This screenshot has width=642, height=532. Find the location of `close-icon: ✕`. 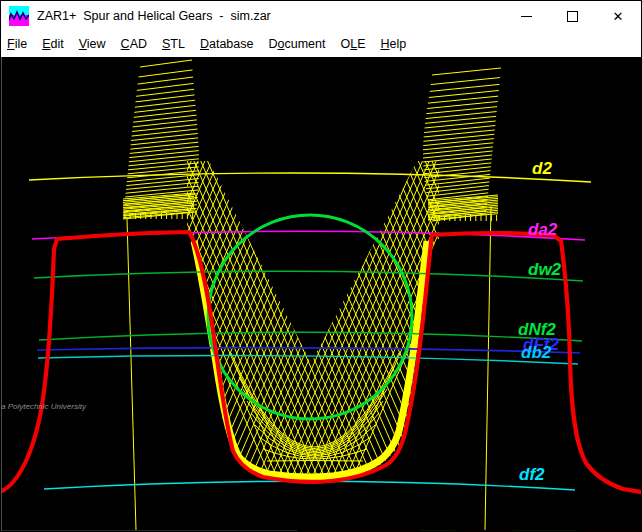

close-icon: ✕ is located at coordinates (618, 16).